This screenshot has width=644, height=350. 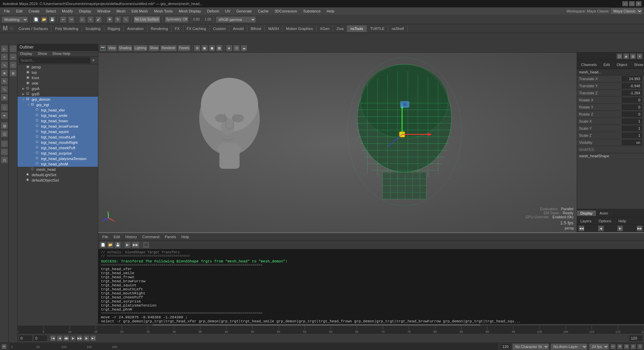 What do you see at coordinates (633, 56) in the screenshot?
I see `props-icon3: ⊞` at bounding box center [633, 56].